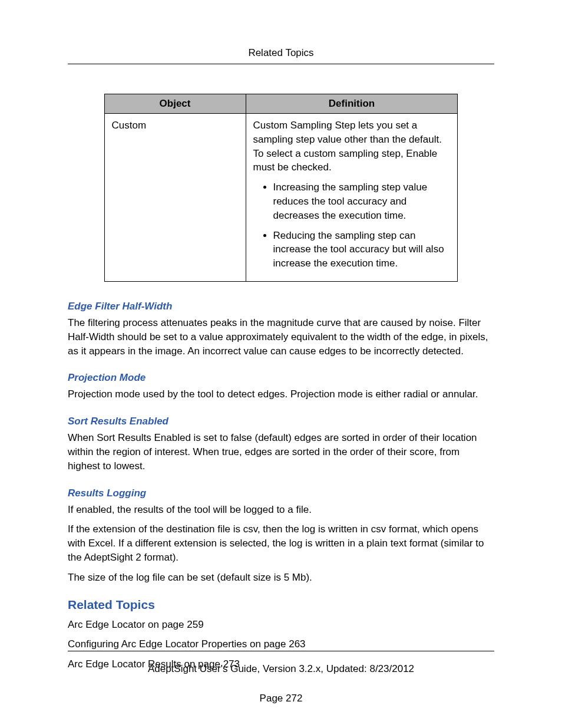 This screenshot has height=728, width=562. I want to click on related-topic-link: Arc Edge Locator on page 259, so click(281, 625).